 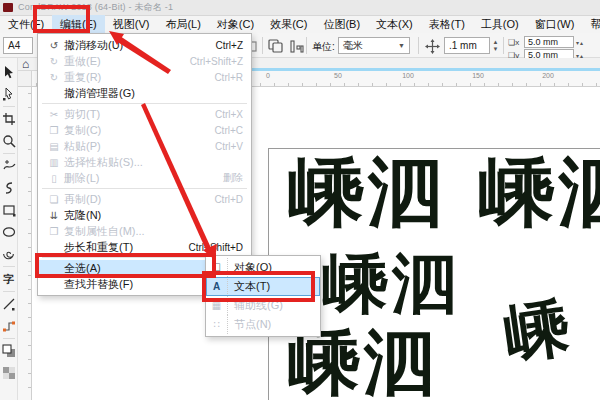 I want to click on artwork-text-row: 嵊, so click(x=538, y=331).